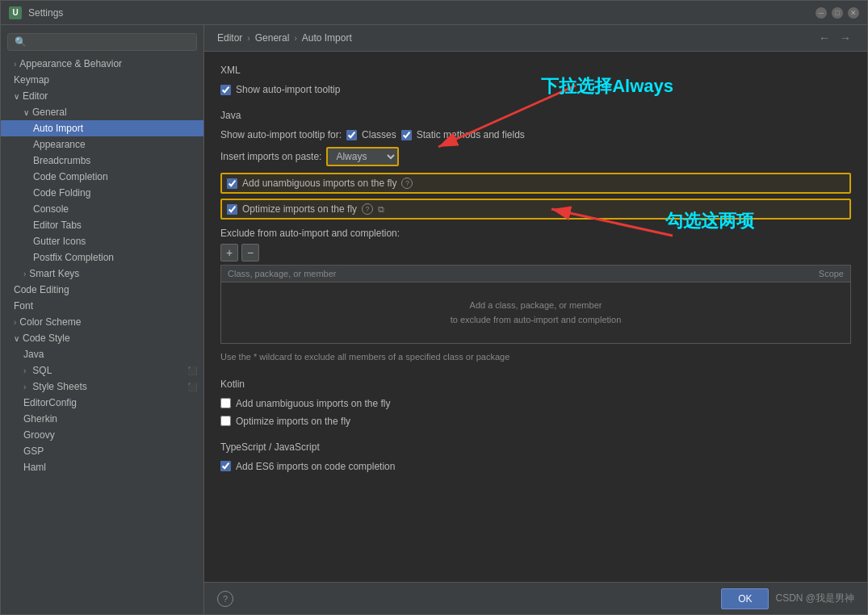  Describe the element at coordinates (225, 599) in the screenshot. I see `help-icon: ?` at that location.